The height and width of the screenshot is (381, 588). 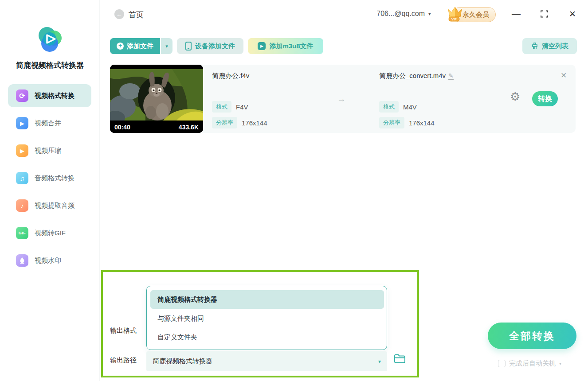 I want to click on arrow-right-icon: →, so click(x=341, y=99).